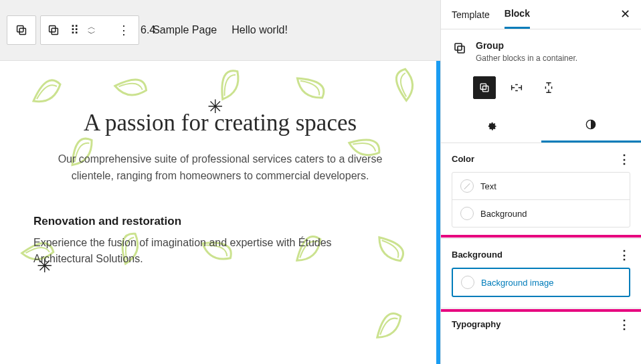  What do you see at coordinates (541, 191) in the screenshot?
I see `color-panel: Color ⋮ Text Background` at bounding box center [541, 191].